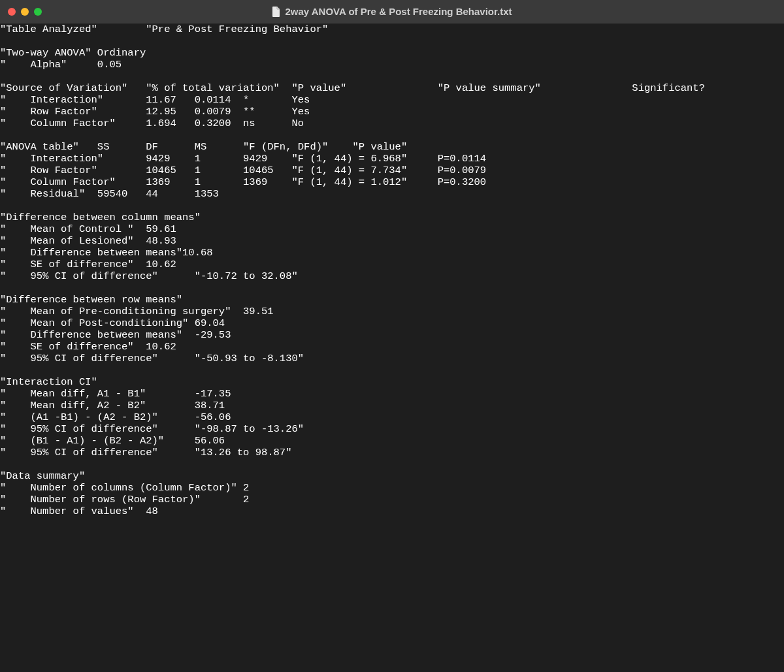 This screenshot has height=672, width=784. I want to click on traffic-lights, so click(21, 12).